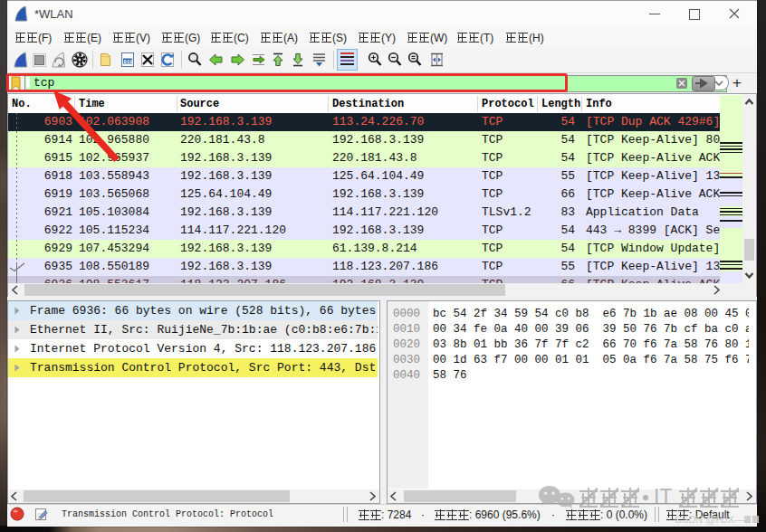  I want to click on svg-text: 010, so click(128, 62).